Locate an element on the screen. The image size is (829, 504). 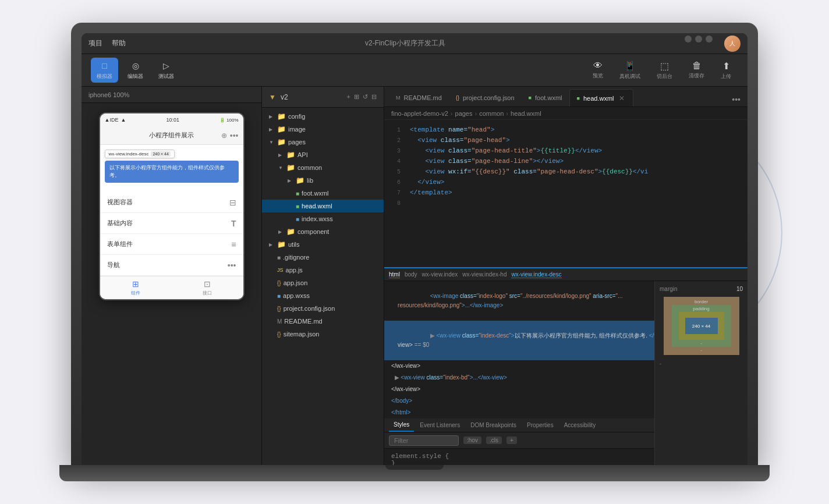
line-content-3: <view class="page-head-title">{{title}}<… is located at coordinates (504, 151).